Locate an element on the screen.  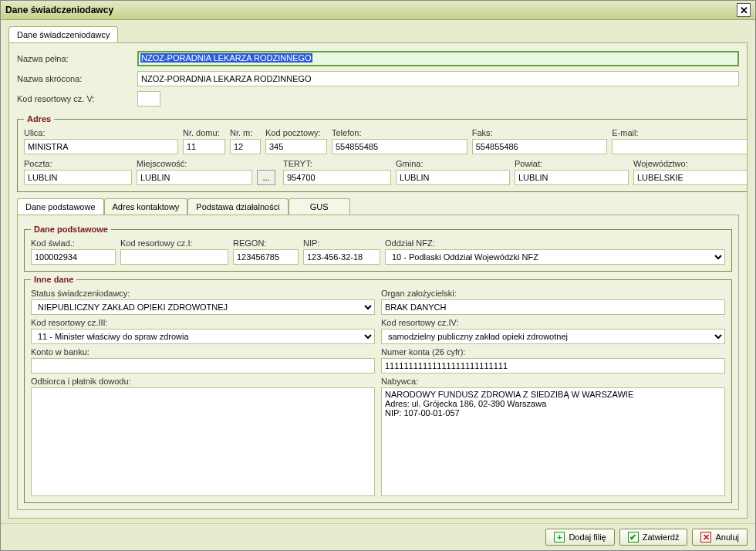
wojewodztwo-input is located at coordinates (690, 177).